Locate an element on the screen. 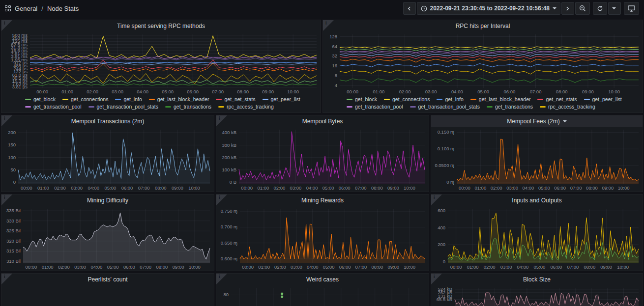  time-series-chart is located at coordinates (108, 296).